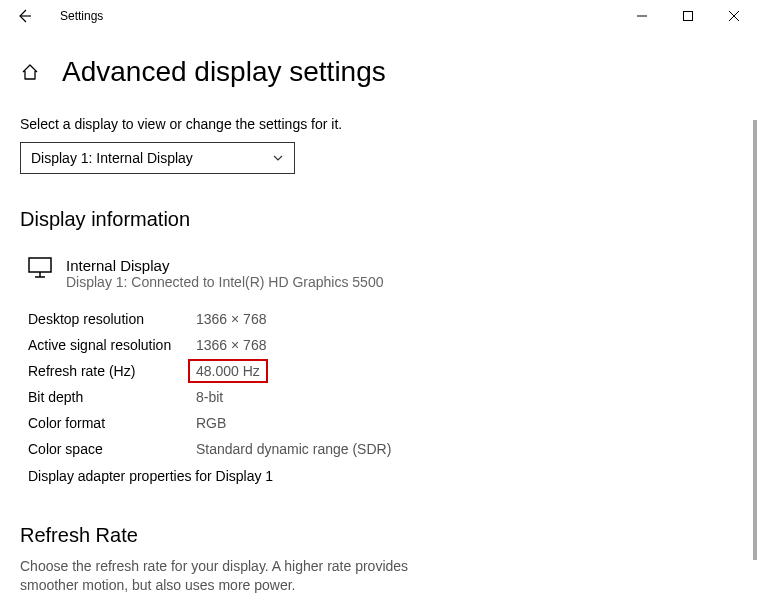 The image size is (757, 609). Describe the element at coordinates (294, 449) in the screenshot. I see `prop-value: Standard dynamic range (SDR)` at that location.